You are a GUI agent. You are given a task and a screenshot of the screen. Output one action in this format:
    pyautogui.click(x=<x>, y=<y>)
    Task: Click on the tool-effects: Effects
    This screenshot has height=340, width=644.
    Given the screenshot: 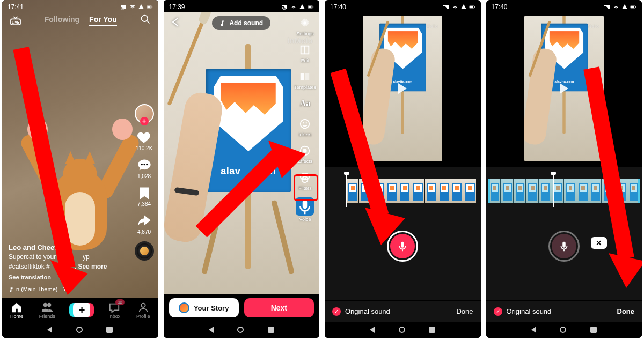 What is the action you would take?
    pyautogui.click(x=305, y=154)
    